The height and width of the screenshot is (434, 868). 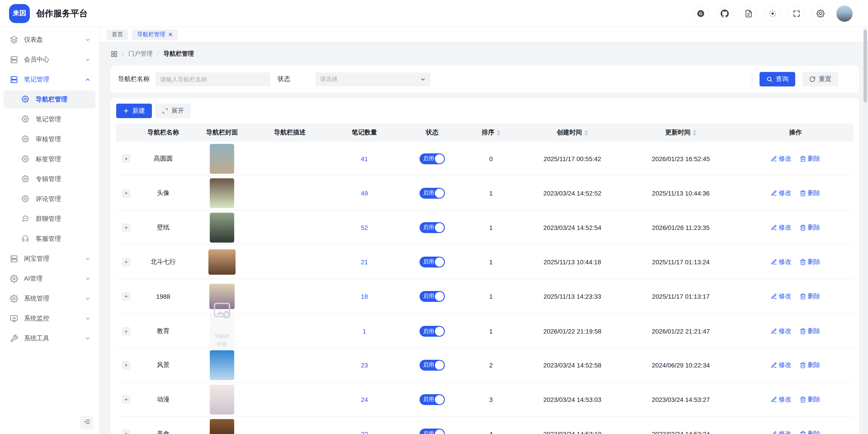 I want to click on github-icon, so click(x=725, y=13).